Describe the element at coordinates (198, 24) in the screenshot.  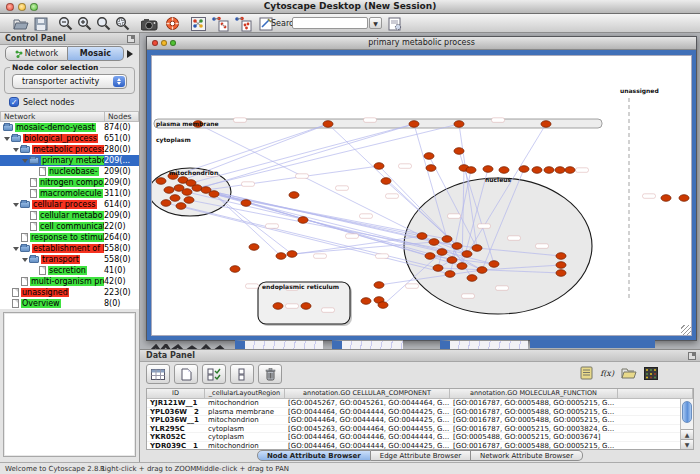
I see `vizmapper-button` at that location.